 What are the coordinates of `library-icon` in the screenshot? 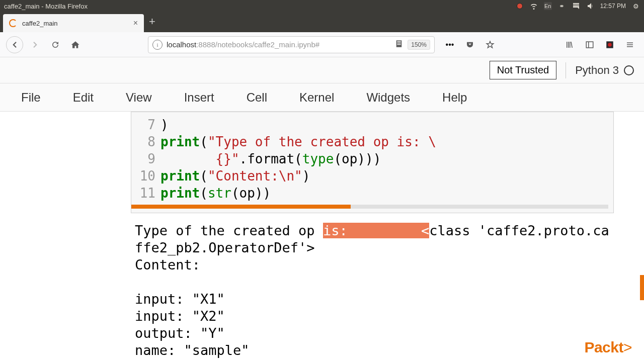 It's located at (570, 45).